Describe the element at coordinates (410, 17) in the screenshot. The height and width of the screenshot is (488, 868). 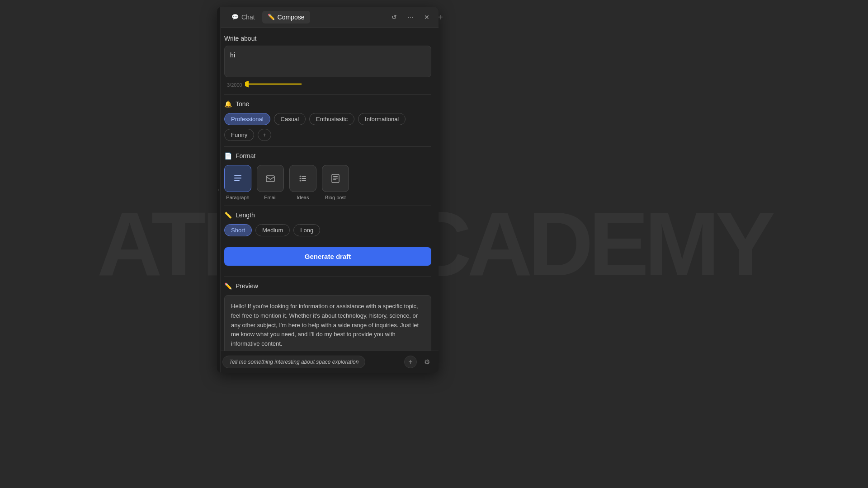
I see `window-controls: ↺ ⋯ ✕` at that location.